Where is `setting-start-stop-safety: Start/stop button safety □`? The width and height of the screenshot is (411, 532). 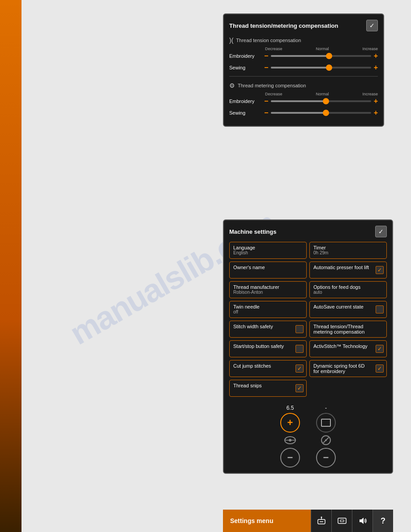 setting-start-stop-safety: Start/stop button safety □ is located at coordinates (268, 349).